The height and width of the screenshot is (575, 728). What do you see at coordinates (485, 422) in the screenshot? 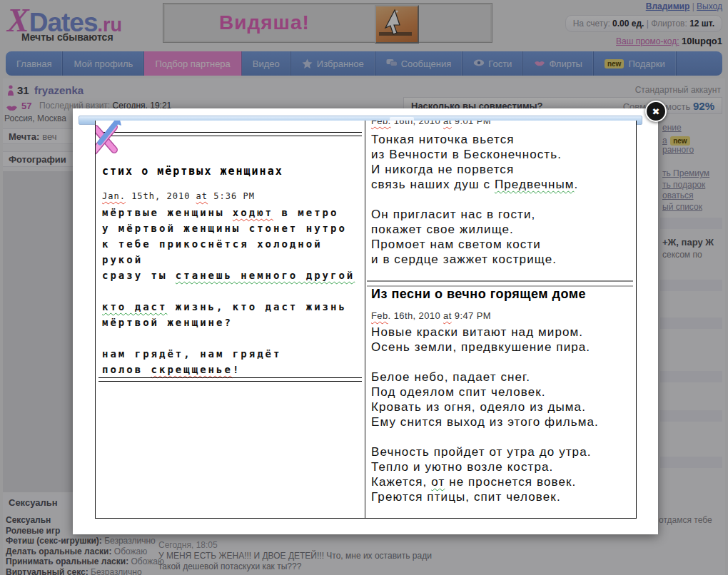
I see `poem-line: Ему снится выход из этого фильма.` at bounding box center [485, 422].